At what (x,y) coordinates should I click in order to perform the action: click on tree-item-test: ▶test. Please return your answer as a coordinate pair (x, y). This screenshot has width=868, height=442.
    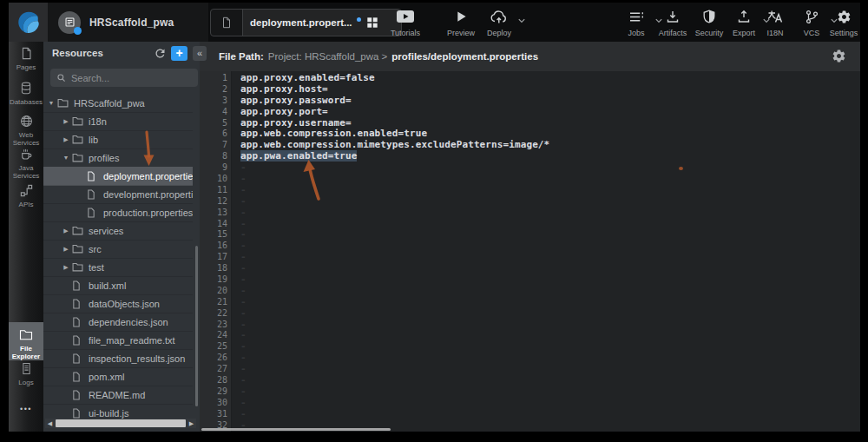
    Looking at the image, I should click on (118, 267).